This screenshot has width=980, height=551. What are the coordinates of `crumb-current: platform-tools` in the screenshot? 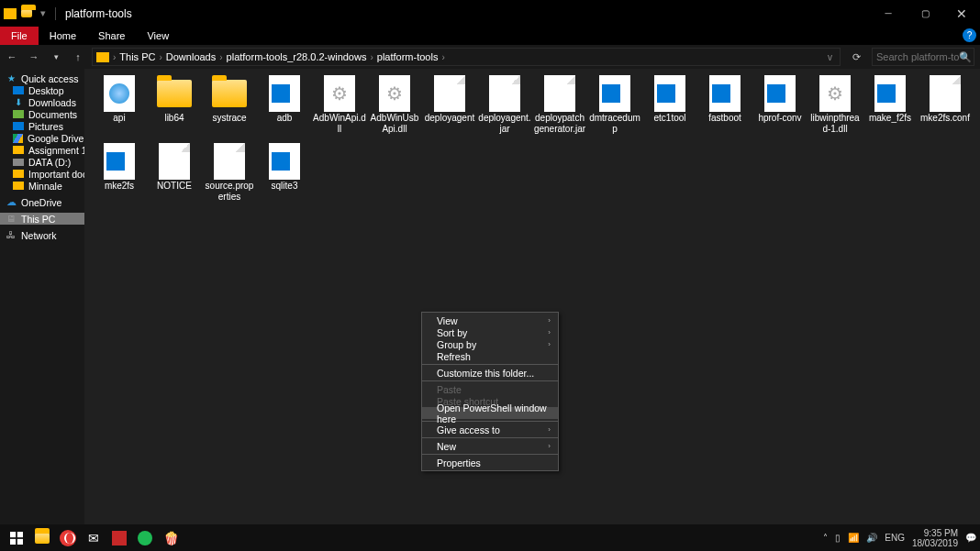 It's located at (407, 57).